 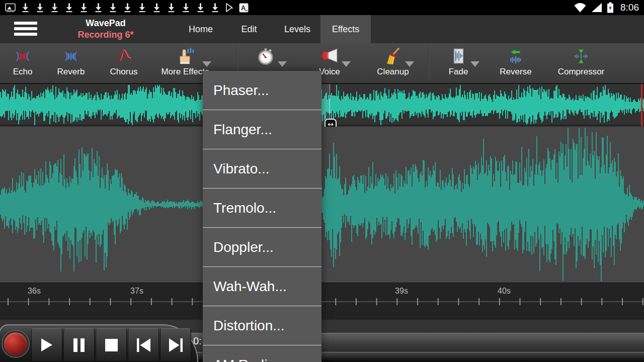 I want to click on menu-item-doppler: Doppler..., so click(x=262, y=247).